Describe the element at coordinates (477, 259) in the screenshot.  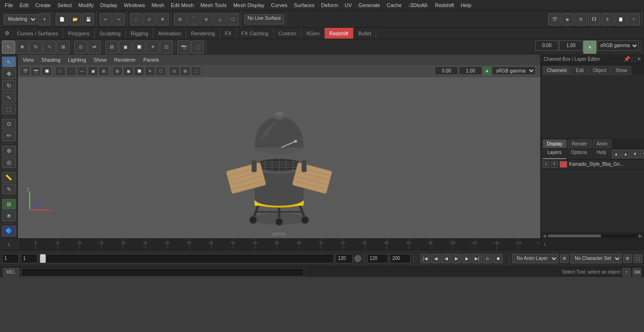
I see `transport-stepfwd-btn: ▶|` at that location.